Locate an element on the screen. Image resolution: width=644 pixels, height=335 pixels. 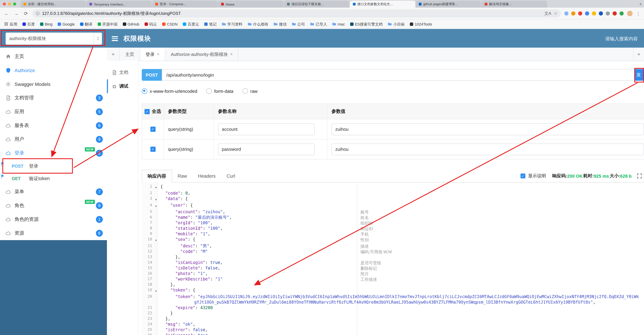
browser-tab: github pages搭建博客... is located at coordinates (448, 4).